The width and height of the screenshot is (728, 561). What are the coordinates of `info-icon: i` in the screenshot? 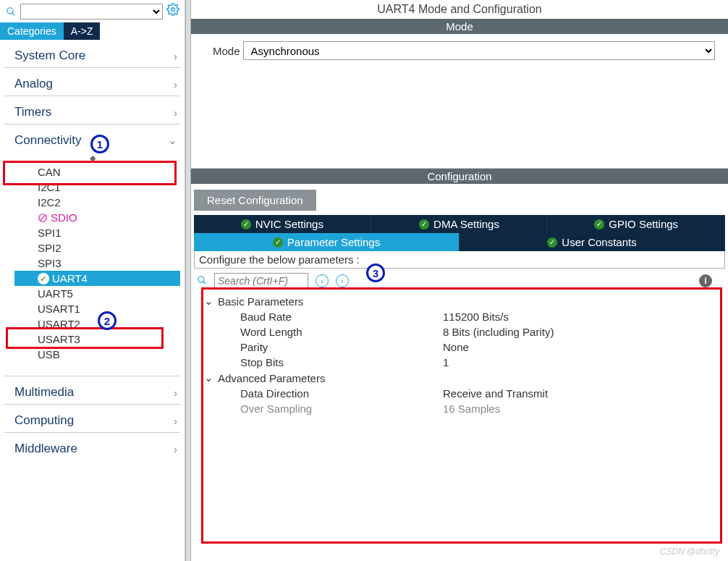 It's located at (706, 281).